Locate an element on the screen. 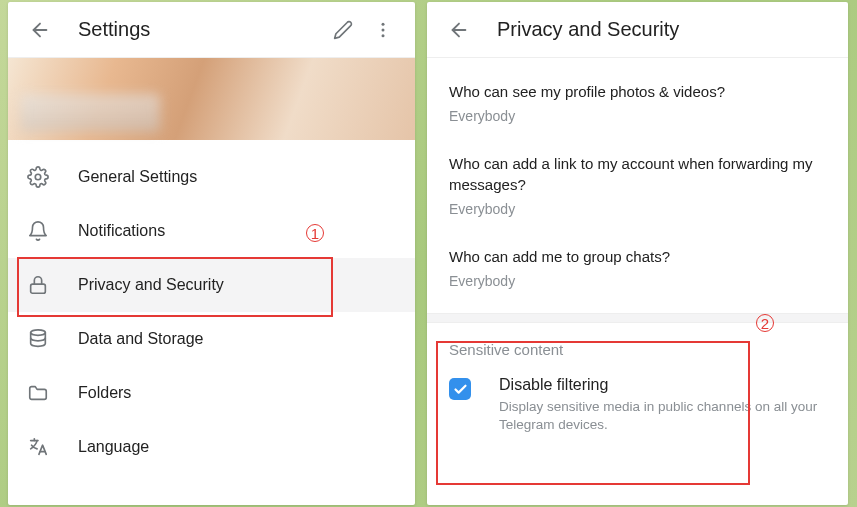  privacy-title: Privacy and Security is located at coordinates (666, 30).